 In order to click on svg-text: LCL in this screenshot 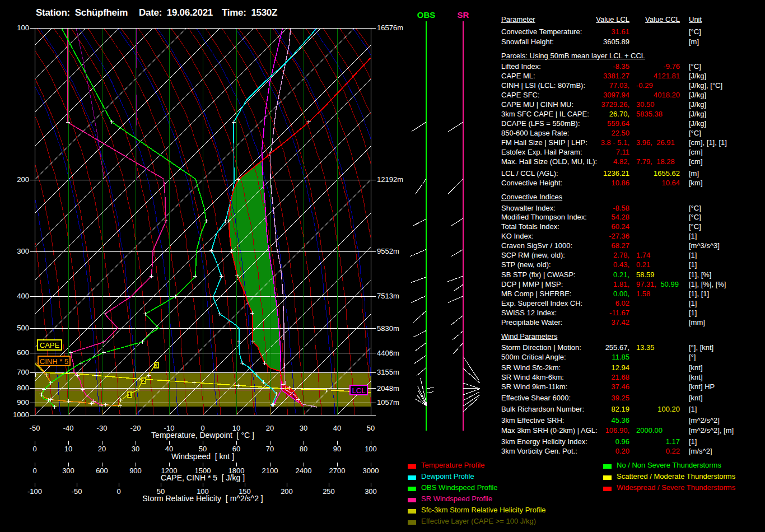, I will do `click(359, 391)`.